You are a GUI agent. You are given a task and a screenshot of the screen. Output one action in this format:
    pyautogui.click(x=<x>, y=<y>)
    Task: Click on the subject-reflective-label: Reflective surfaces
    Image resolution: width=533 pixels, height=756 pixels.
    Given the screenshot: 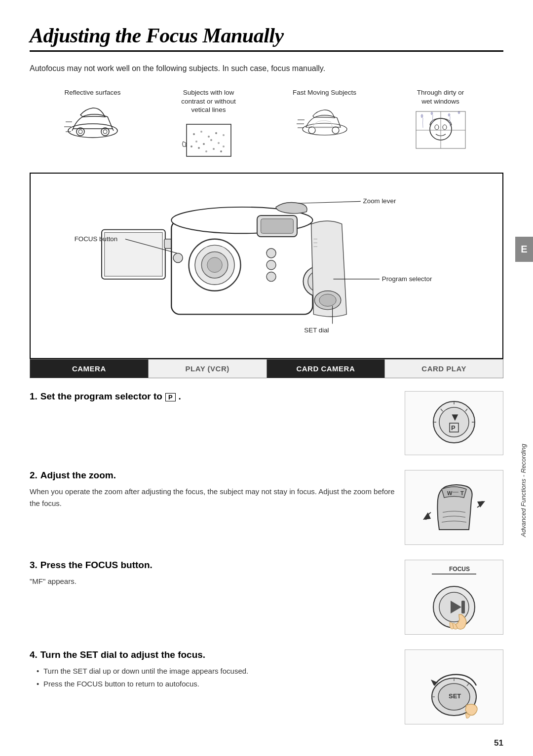 What is the action you would take?
    pyautogui.click(x=92, y=93)
    